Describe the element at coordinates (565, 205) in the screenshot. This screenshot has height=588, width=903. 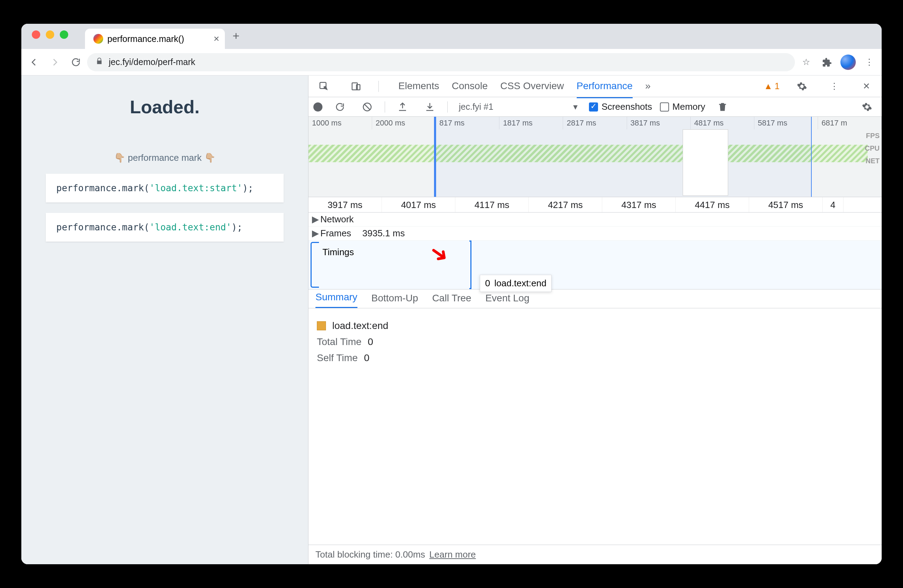
I see `ruler-tick: 4217 ms` at that location.